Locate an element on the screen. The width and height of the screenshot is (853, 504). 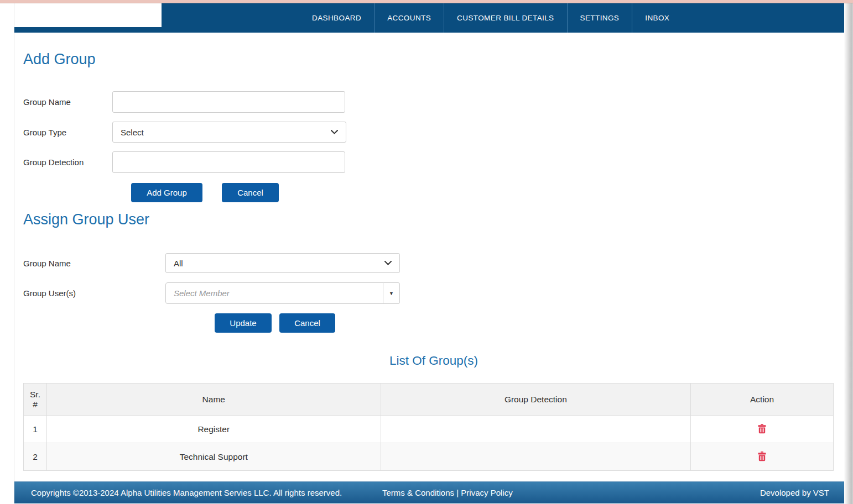
cell-sr: 2 is located at coordinates (35, 457).